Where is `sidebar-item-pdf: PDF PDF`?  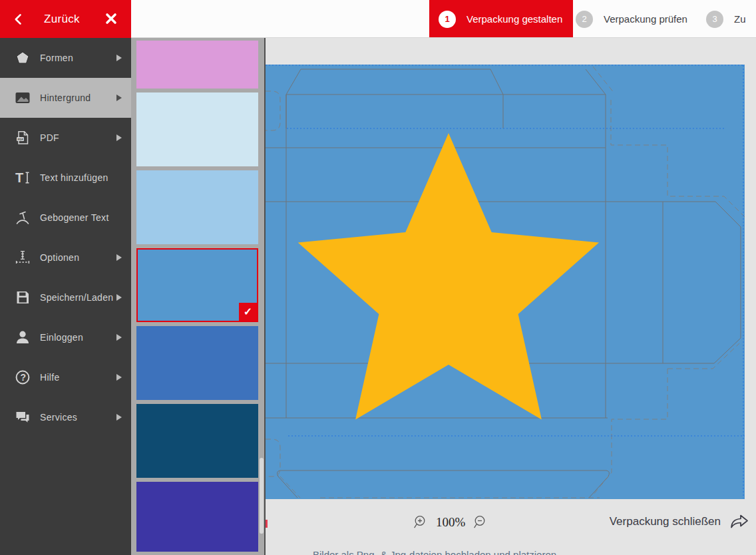
sidebar-item-pdf: PDF PDF is located at coordinates (65, 138).